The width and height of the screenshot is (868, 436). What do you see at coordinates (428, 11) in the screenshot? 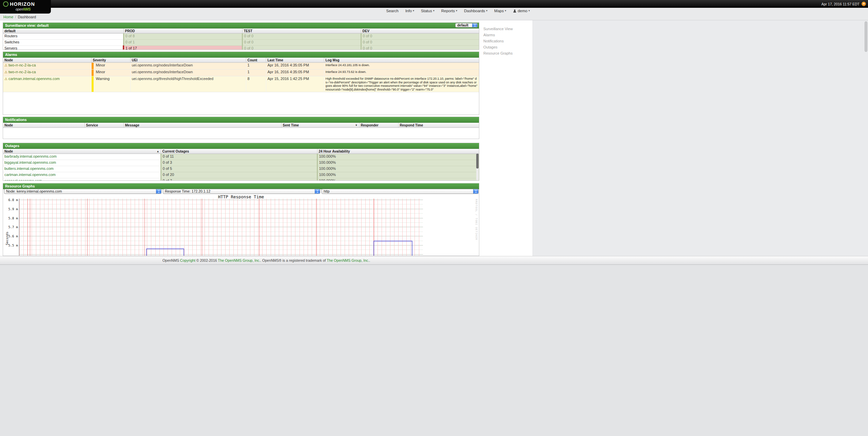
I see `nav-status: Status▾` at bounding box center [428, 11].